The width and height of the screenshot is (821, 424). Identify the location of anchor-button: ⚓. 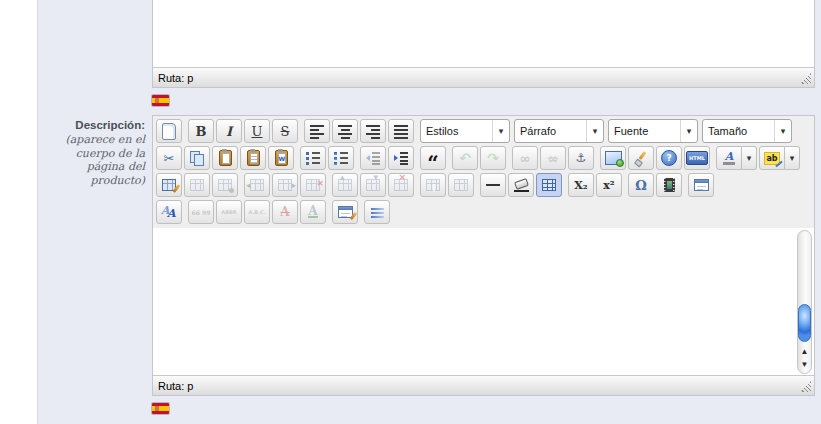
(581, 158).